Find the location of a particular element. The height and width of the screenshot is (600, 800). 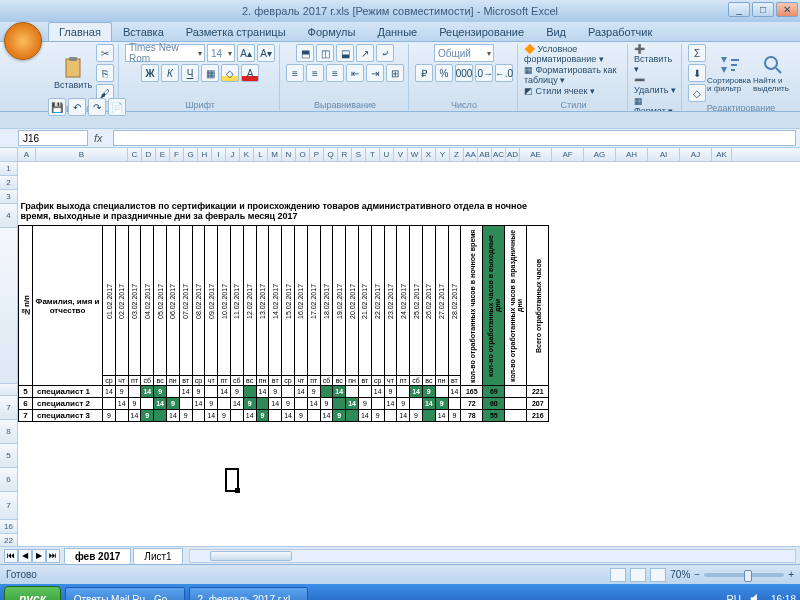

col-header-AA: AA is located at coordinates (471, 154).